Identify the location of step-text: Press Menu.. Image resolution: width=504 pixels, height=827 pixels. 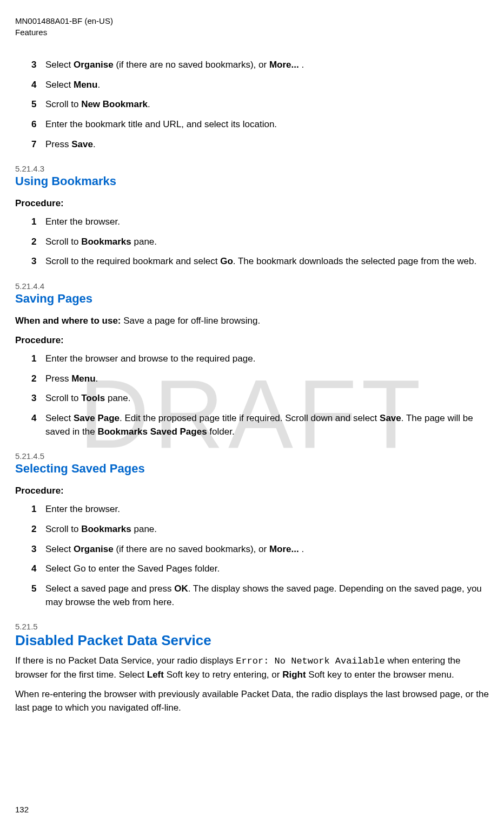
(267, 379).